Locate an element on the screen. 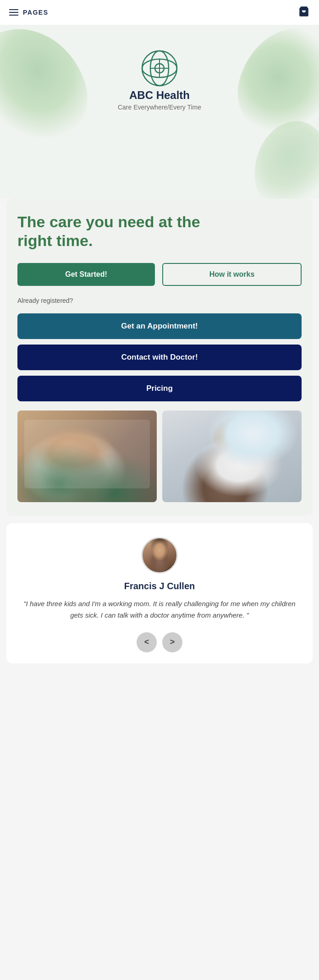  brand-name: ABC Health is located at coordinates (160, 95).